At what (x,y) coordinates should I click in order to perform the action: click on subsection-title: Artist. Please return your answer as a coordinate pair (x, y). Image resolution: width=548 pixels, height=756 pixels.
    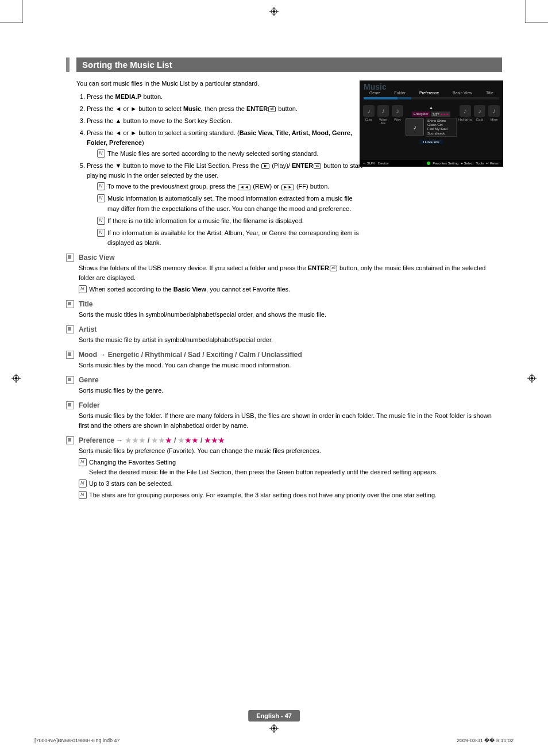
    Looking at the image, I should click on (87, 329).